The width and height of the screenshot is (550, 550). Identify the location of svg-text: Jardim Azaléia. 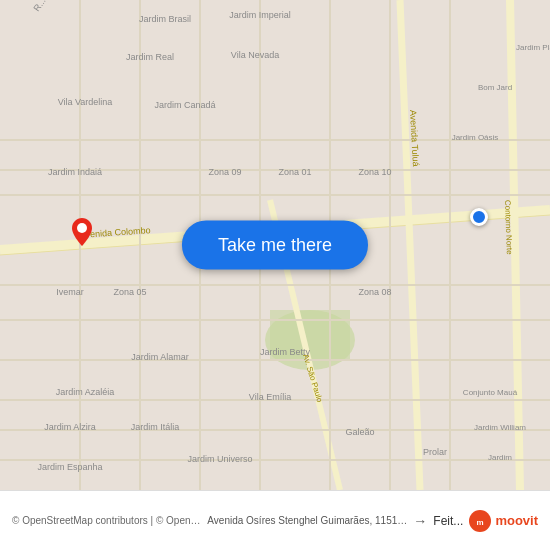
(86, 392).